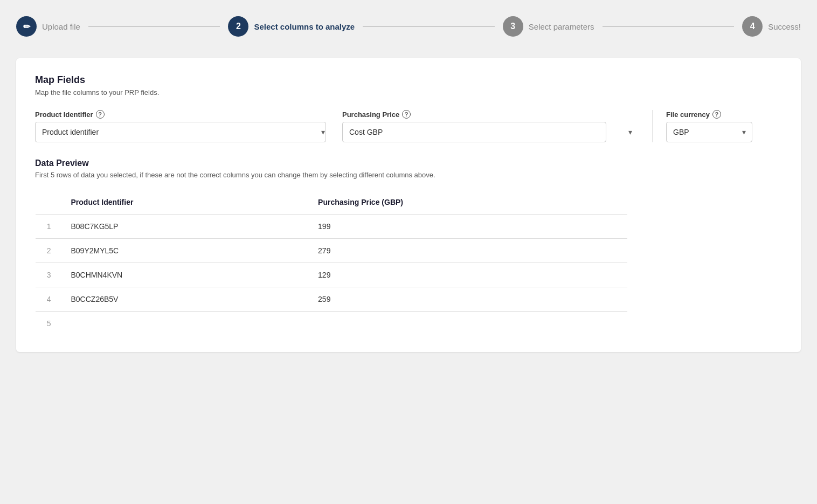  What do you see at coordinates (332, 251) in the screenshot?
I see `table-row: 2 B09Y2MYL5C 279` at bounding box center [332, 251].